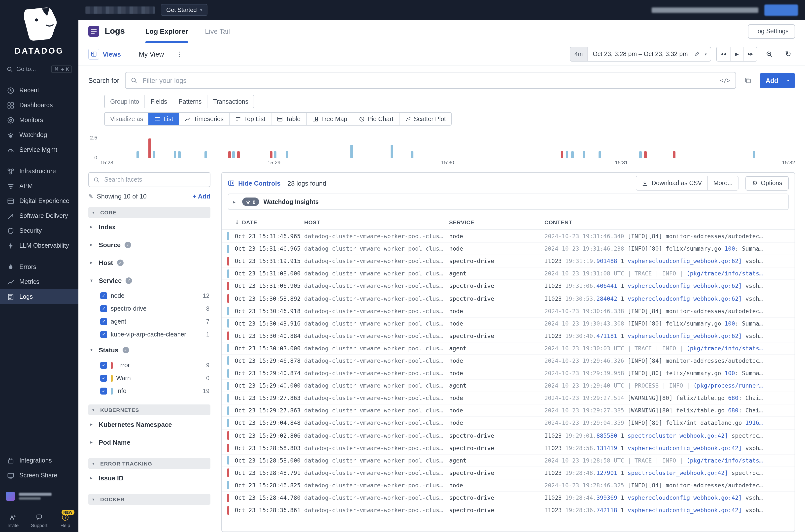 The width and height of the screenshot is (805, 532). Describe the element at coordinates (202, 196) in the screenshot. I see `add-facet-button: + Add` at that location.